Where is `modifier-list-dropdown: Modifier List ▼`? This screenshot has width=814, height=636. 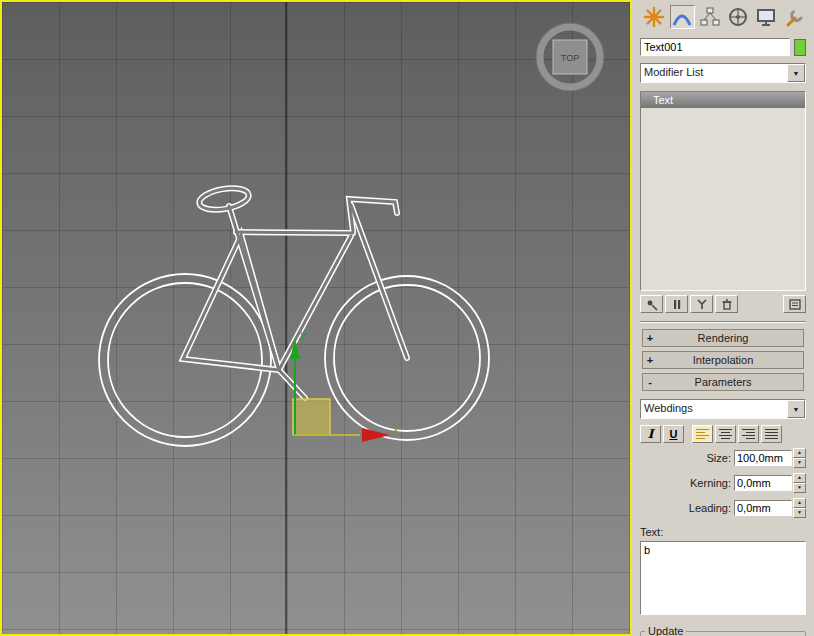
modifier-list-dropdown: Modifier List ▼ is located at coordinates (723, 73).